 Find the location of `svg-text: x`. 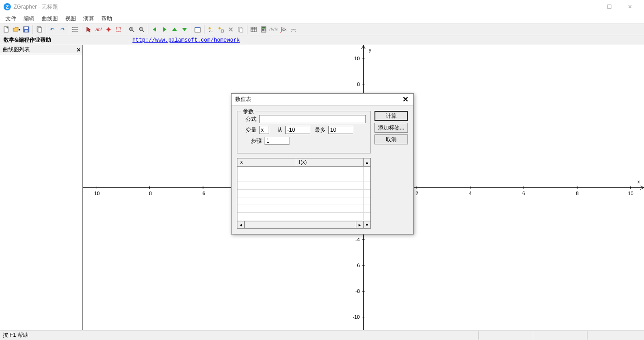

svg-text: x is located at coordinates (639, 182).